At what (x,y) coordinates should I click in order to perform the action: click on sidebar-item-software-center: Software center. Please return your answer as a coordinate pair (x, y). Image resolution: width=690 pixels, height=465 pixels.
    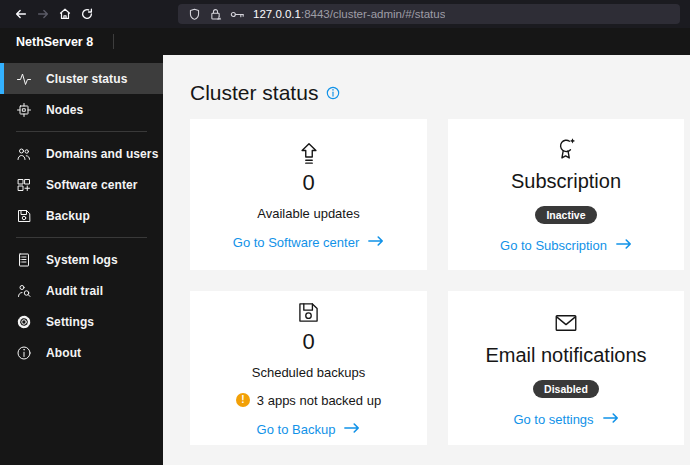
    Looking at the image, I should click on (82, 184).